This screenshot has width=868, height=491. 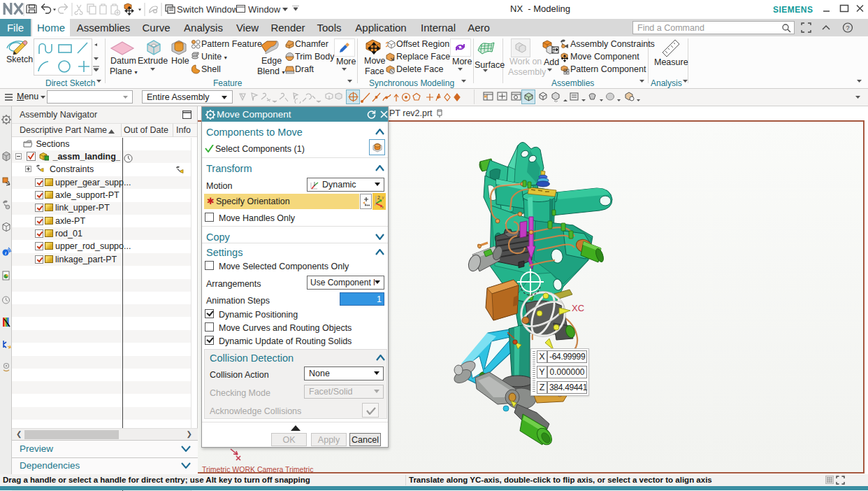 What do you see at coordinates (578, 308) in the screenshot?
I see `svg-text: XC` at bounding box center [578, 308].